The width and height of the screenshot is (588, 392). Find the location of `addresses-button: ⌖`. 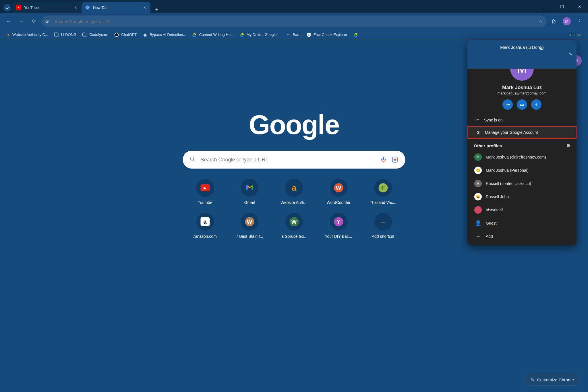

addresses-button: ⌖ is located at coordinates (536, 105).